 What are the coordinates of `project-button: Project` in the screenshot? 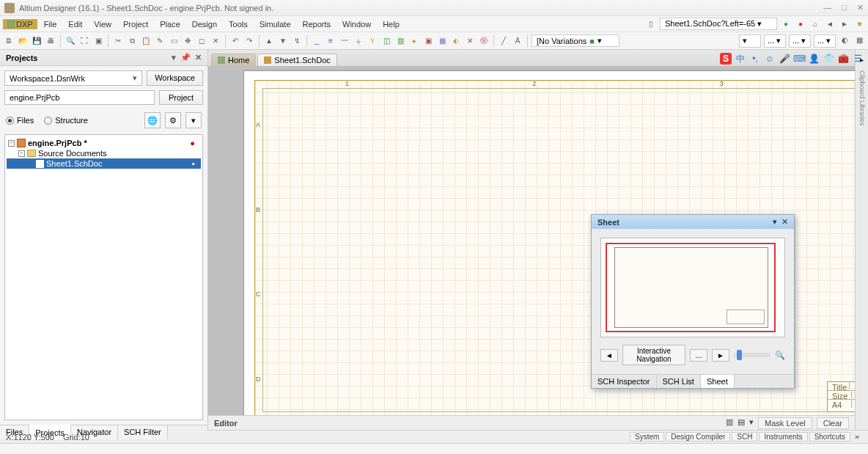 It's located at (181, 98).